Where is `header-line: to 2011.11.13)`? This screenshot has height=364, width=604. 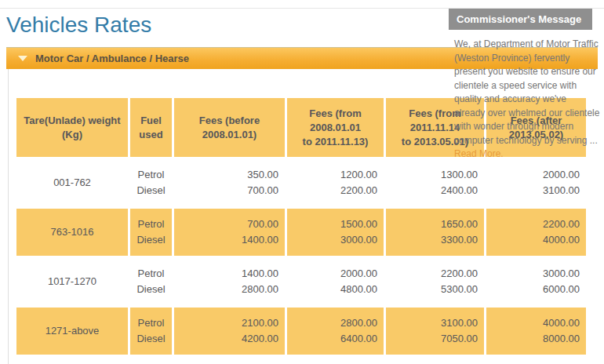
header-line: to 2011.11.13) is located at coordinates (336, 142).